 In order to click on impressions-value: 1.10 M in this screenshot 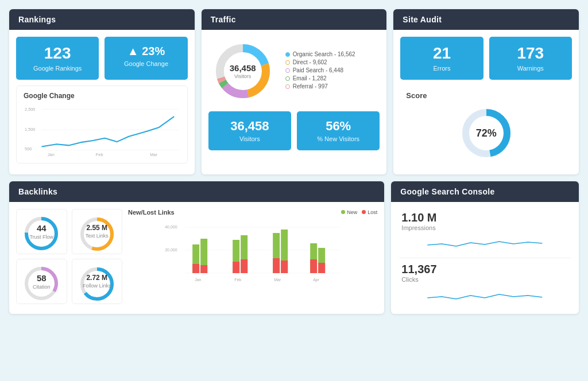, I will do `click(485, 218)`.